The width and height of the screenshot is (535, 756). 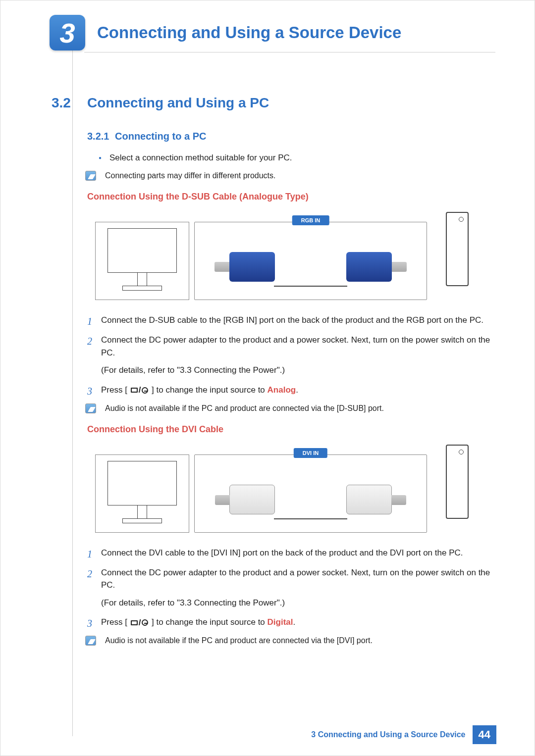 What do you see at coordinates (311, 453) in the screenshot?
I see `port-label-dvi-in: DVI IN` at bounding box center [311, 453].